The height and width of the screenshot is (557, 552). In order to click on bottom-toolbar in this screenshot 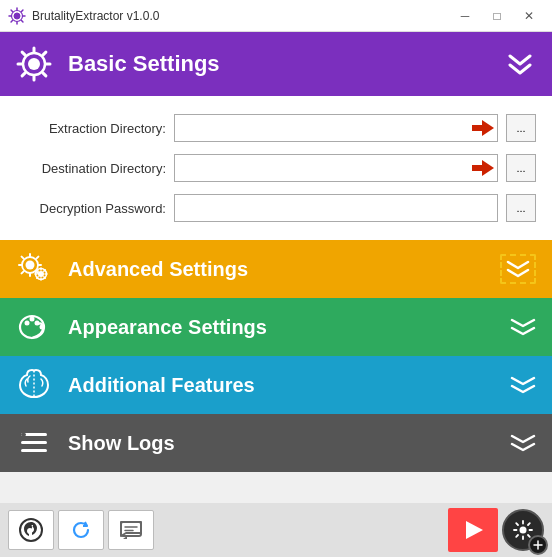, I will do `click(276, 530)`.